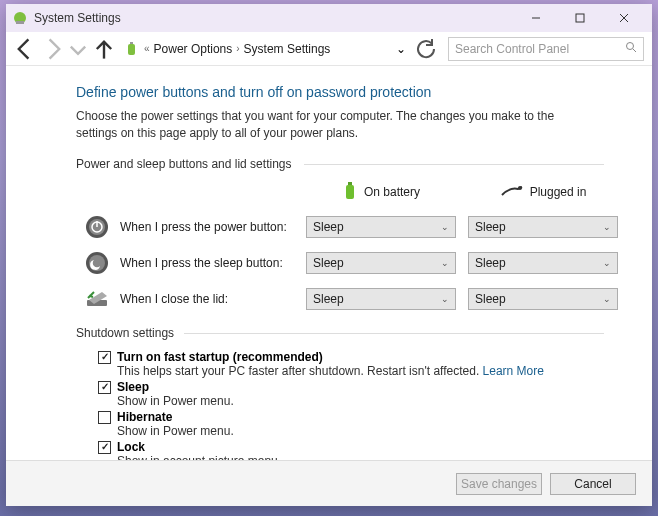  Describe the element at coordinates (580, 18) in the screenshot. I see `maximize-button` at that location.